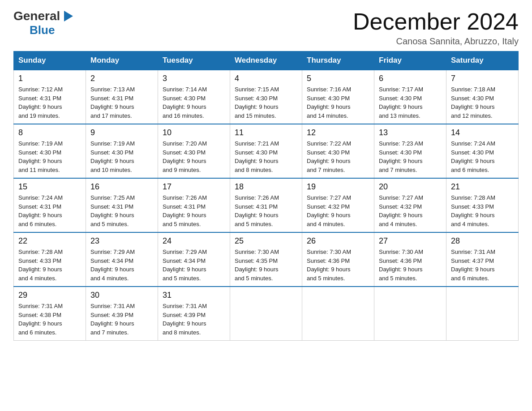  What do you see at coordinates (50, 313) in the screenshot?
I see `table-cell: 29 Sunrise: 7:31 AM Sunset: 4:38 PM Dayl…` at bounding box center [50, 313].